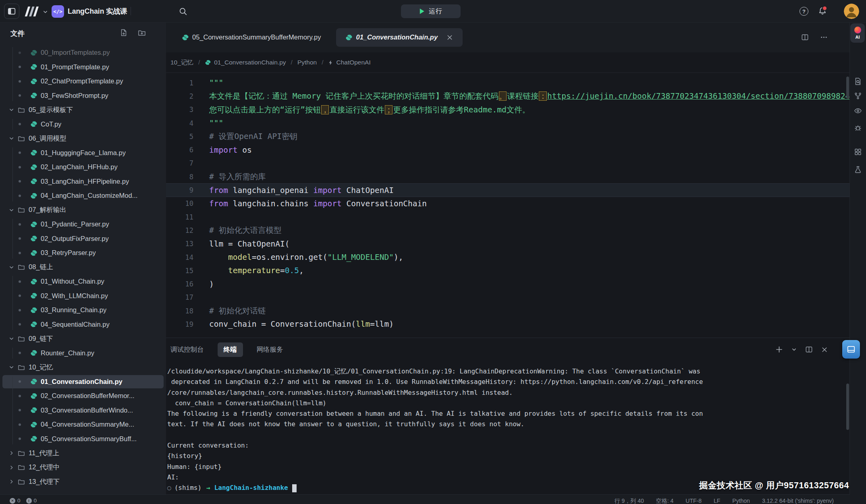 This screenshot has width=866, height=504. Describe the element at coordinates (34, 167) in the screenshot. I see `python-file-icon` at that location.